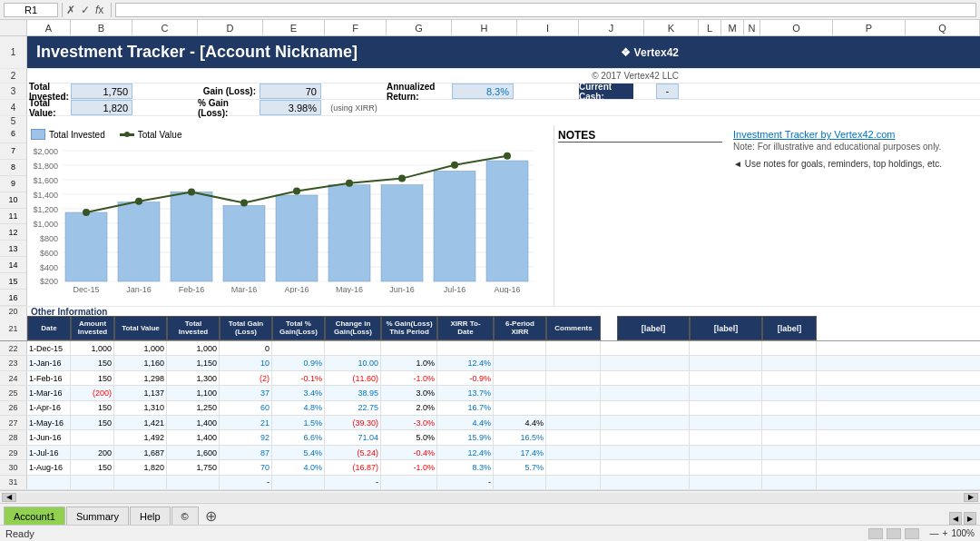 The height and width of the screenshot is (541, 980). What do you see at coordinates (548, 27) in the screenshot?
I see `col-header-i: I` at bounding box center [548, 27].